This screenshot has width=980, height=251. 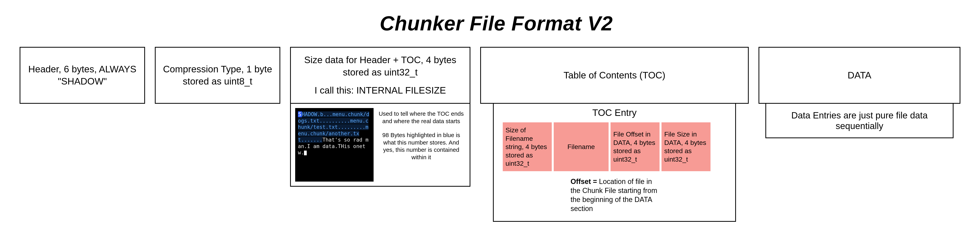 What do you see at coordinates (421, 139) in the screenshot?
I see `hex-explanation: Used to tell where the TOC ends and wher…` at bounding box center [421, 139].